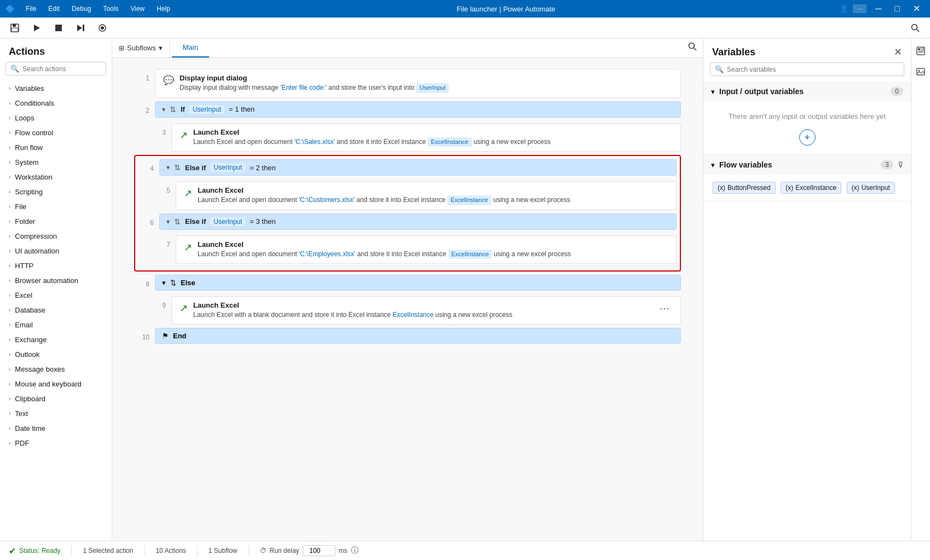 Image resolution: width=930 pixels, height=560 pixels. What do you see at coordinates (56, 162) in the screenshot?
I see `action-item-system: ›System` at bounding box center [56, 162].